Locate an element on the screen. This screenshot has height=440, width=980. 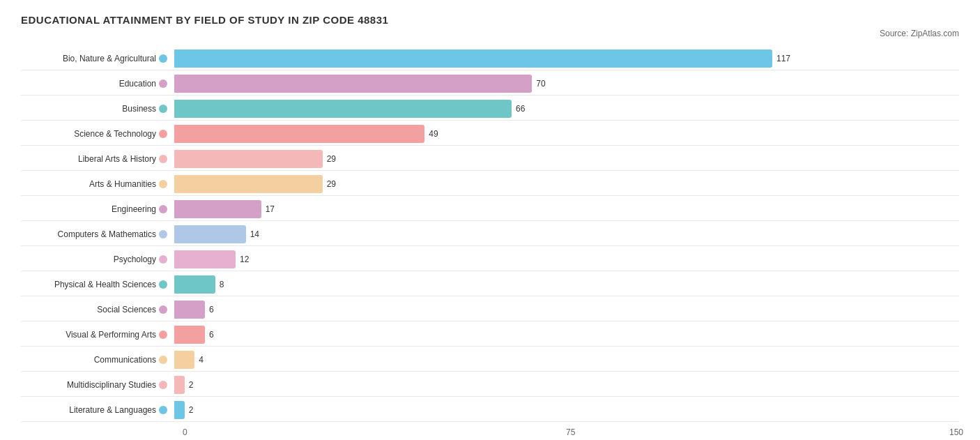
bar-label: Arts & Humanities is located at coordinates (123, 184).